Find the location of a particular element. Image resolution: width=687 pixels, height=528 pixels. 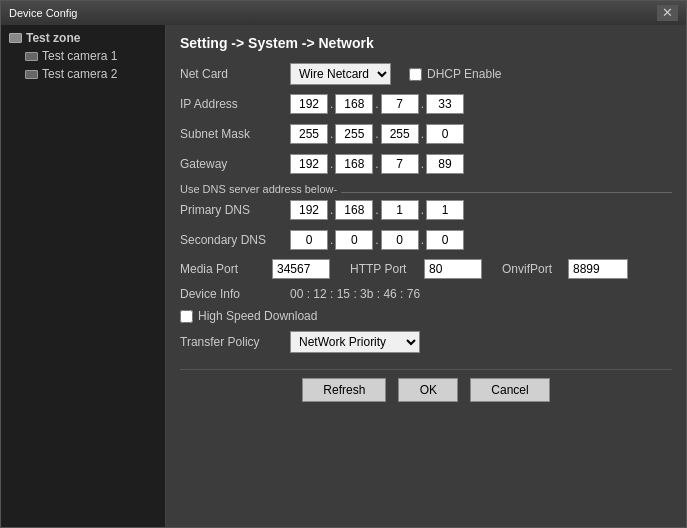

sidebar-item-zone: Test zone is located at coordinates (83, 38).